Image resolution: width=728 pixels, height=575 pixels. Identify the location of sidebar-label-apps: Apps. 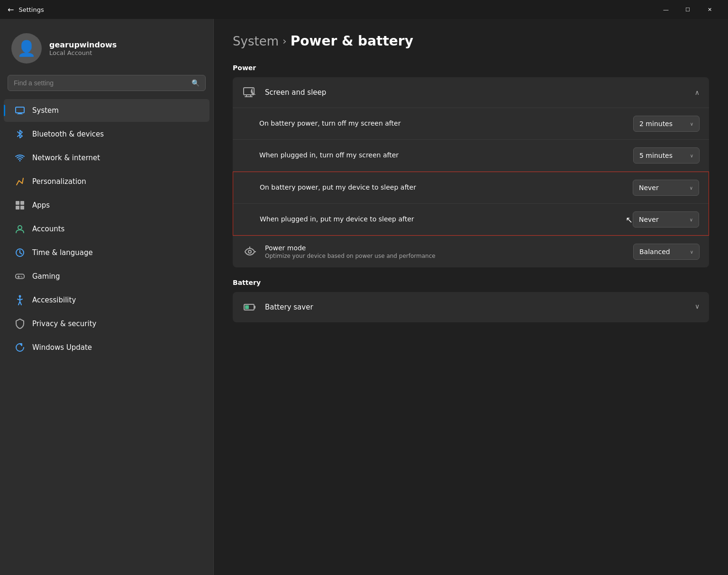
(41, 205).